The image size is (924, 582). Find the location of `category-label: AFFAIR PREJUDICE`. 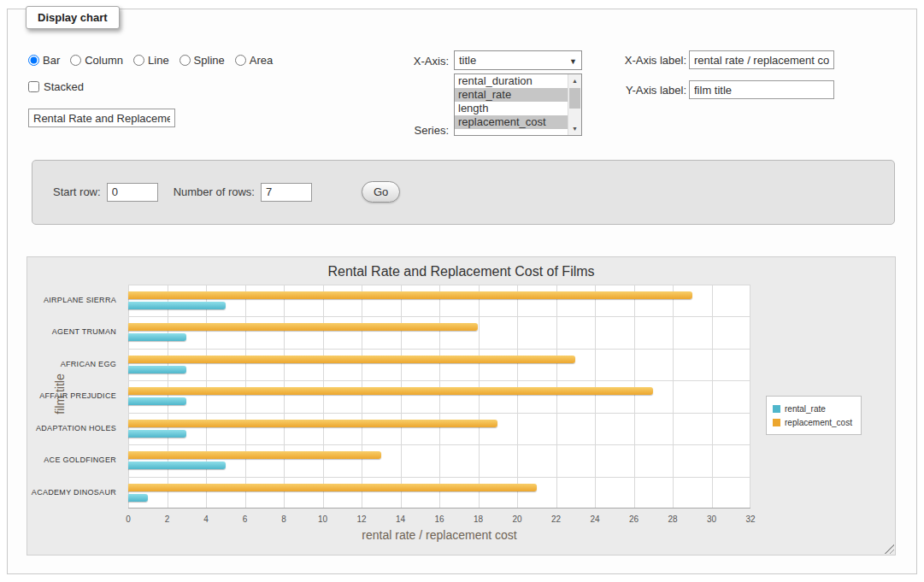

category-label: AFFAIR PREJUDICE is located at coordinates (74, 397).